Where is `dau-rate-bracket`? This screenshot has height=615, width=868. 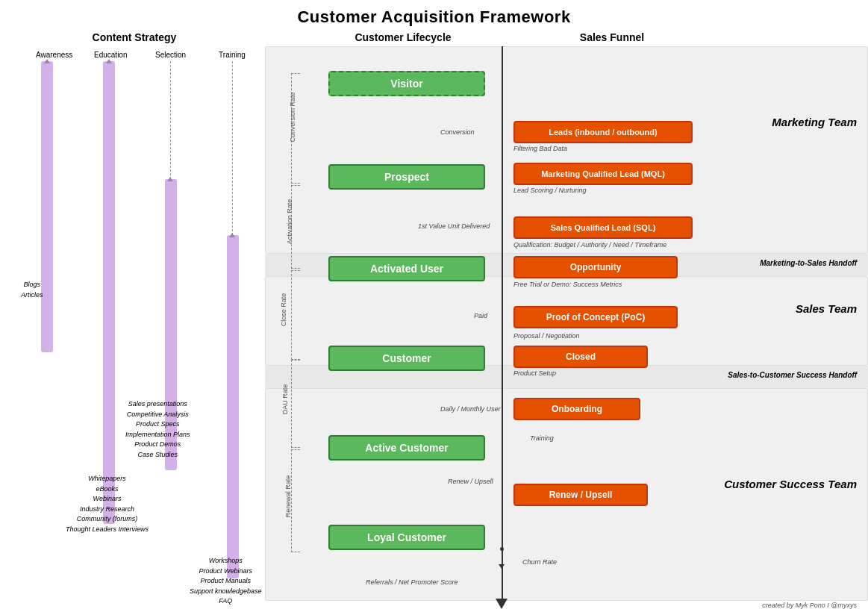 dau-rate-bracket is located at coordinates (296, 404).